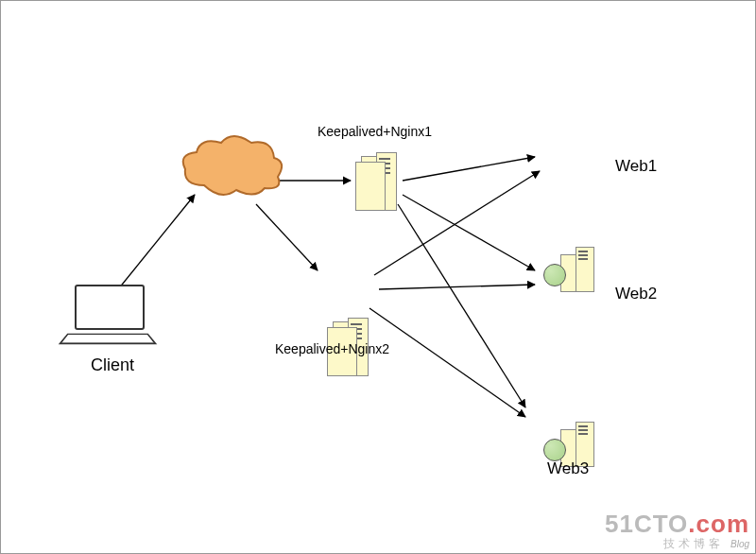 This screenshot has height=554, width=756. I want to click on edge-lb1-web1, so click(469, 168).